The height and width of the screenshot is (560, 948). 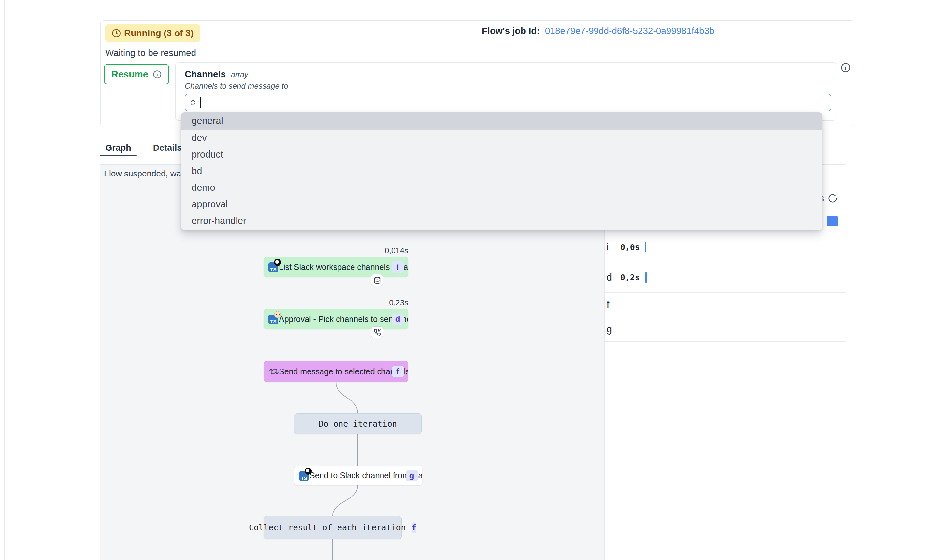 I want to click on node-collect-result: Collect result of each iteration f, so click(x=333, y=528).